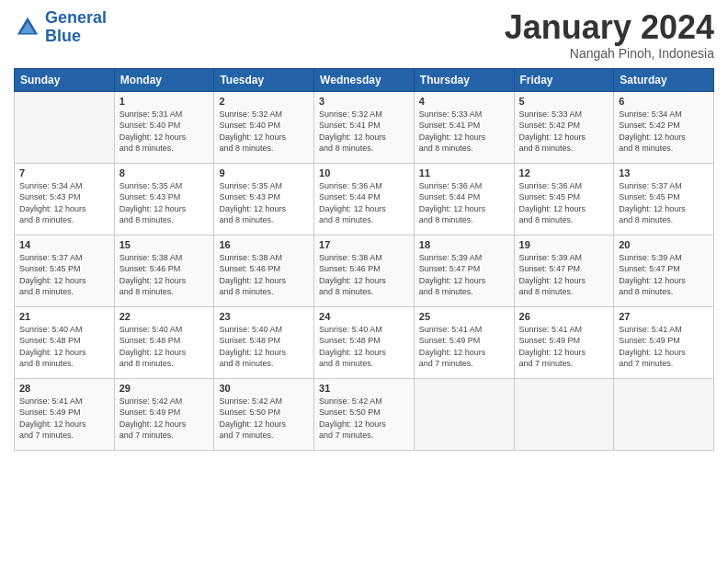  I want to click on week-row-1: 7 Sunrise: 5:34 AMSunset: 5:43 PMDayligh…, so click(364, 199).